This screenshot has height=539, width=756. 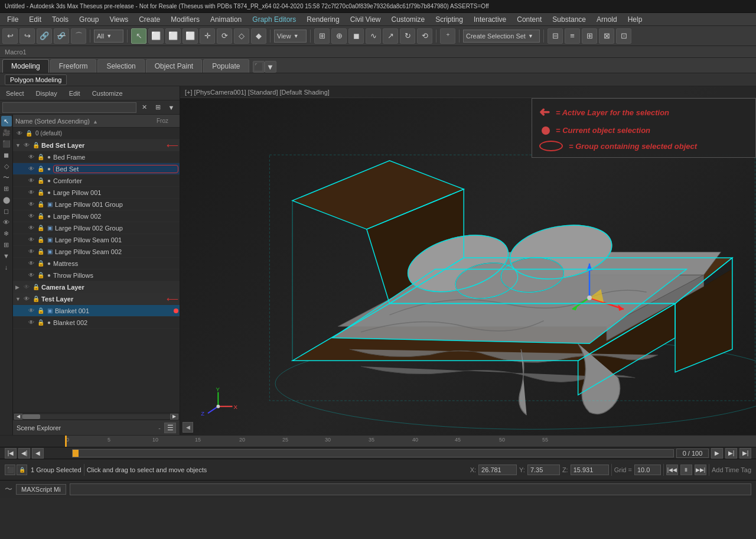 What do you see at coordinates (139, 36) in the screenshot?
I see `select-button: ↖` at bounding box center [139, 36].